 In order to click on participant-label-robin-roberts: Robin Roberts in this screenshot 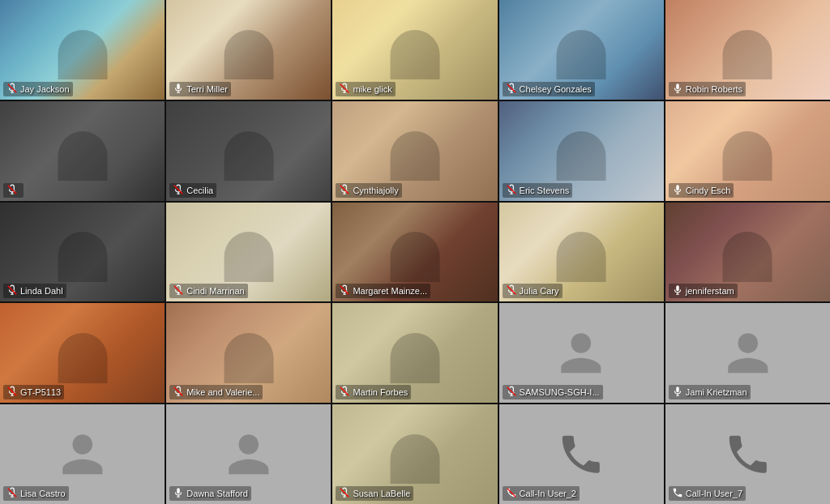, I will do `click(707, 89)`.